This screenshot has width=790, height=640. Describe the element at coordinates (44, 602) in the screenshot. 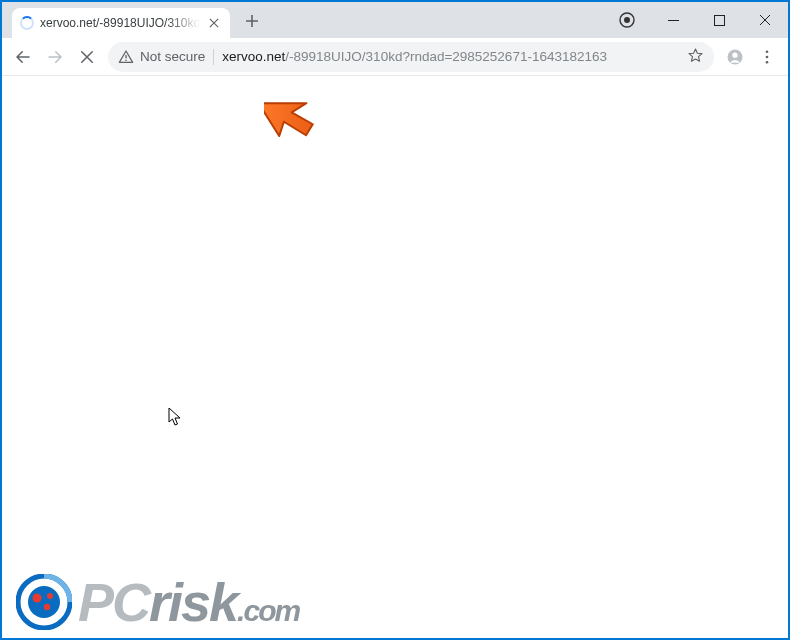

I see `watermark-badge-icon` at that location.